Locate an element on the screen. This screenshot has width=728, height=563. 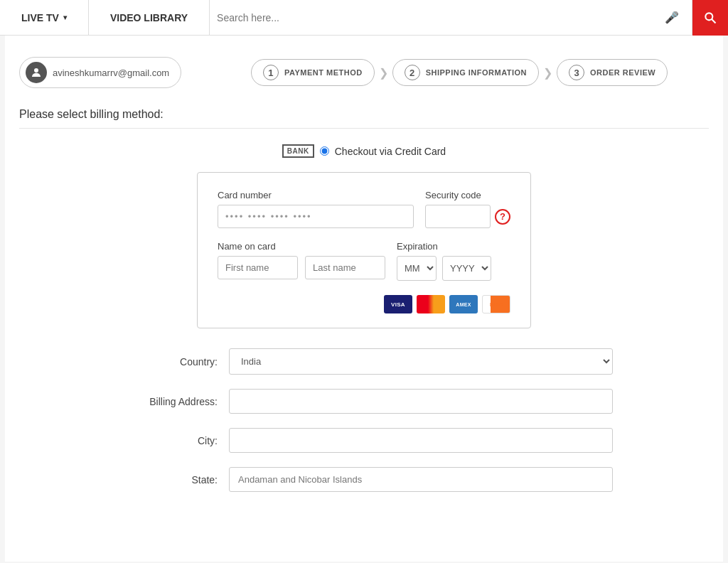
top-bar: avineshkumarrv@gmail.com 1 PAYMENT METHO… is located at coordinates (364, 73).